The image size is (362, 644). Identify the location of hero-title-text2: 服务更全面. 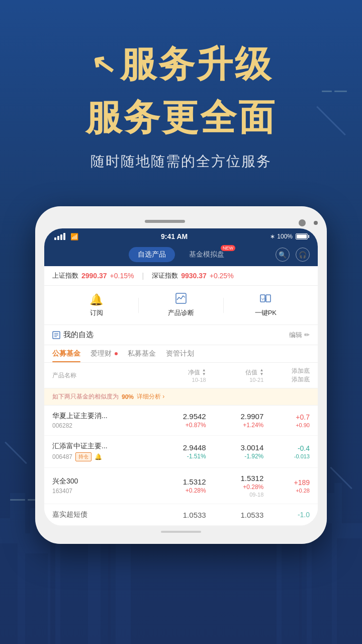
(181, 117).